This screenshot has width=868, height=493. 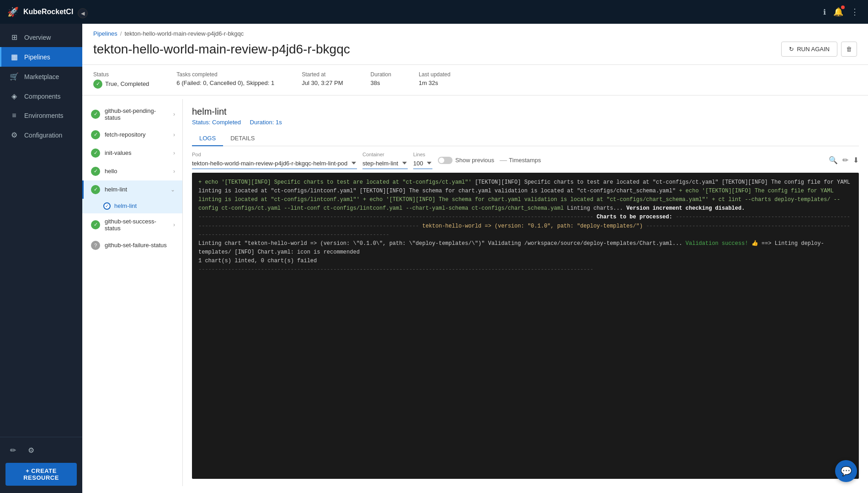 What do you see at coordinates (44, 116) in the screenshot?
I see `sidebar-item-label: Environments` at bounding box center [44, 116].